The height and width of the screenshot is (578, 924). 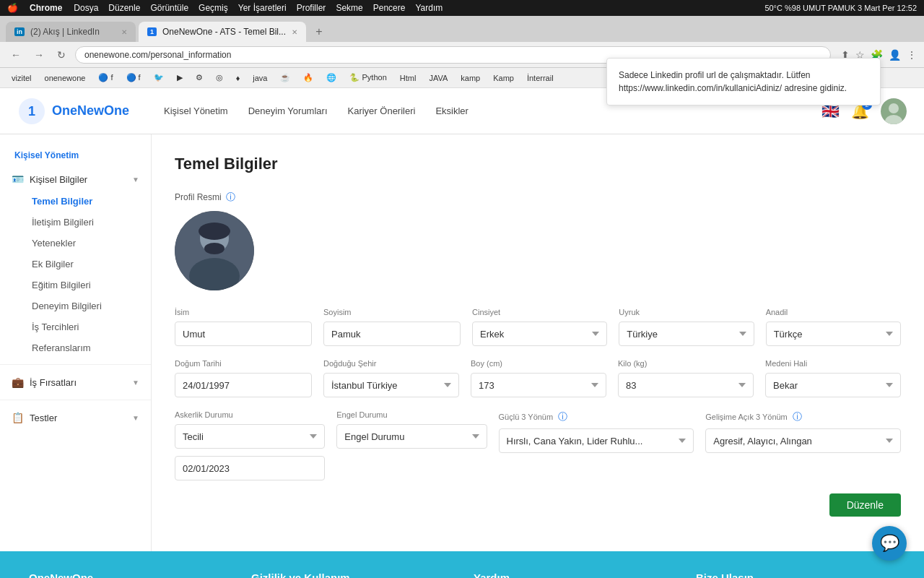 I want to click on menu-sekme: Sekme, so click(x=349, y=8).